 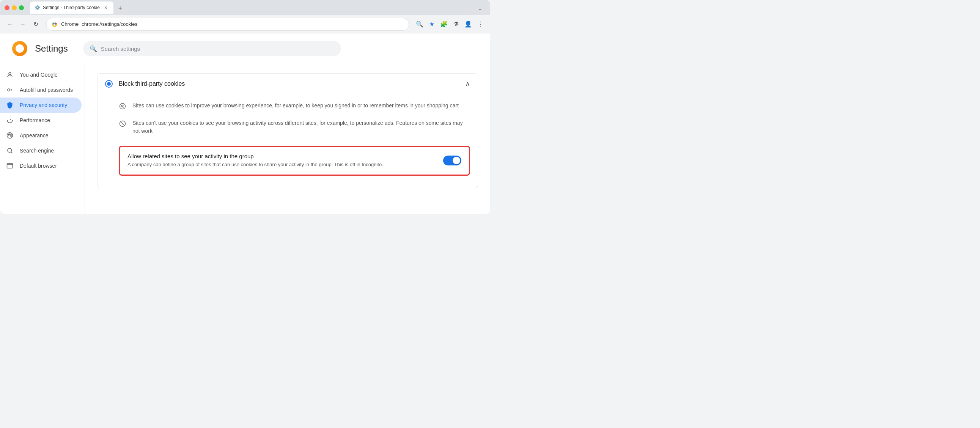 I want to click on tab-favicon: ⚙️, so click(x=37, y=8).